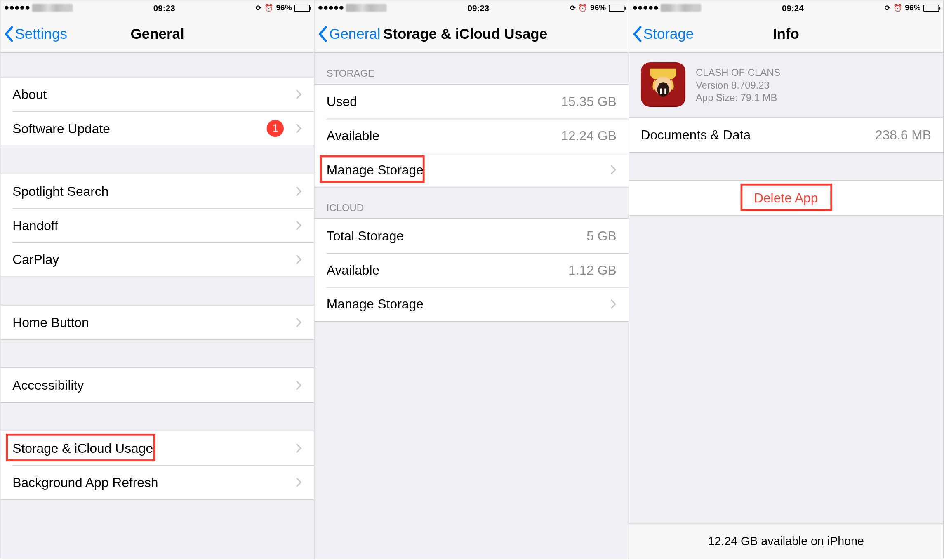 This screenshot has height=560, width=944. What do you see at coordinates (158, 260) in the screenshot?
I see `row-carplay: CarPlay` at bounding box center [158, 260].